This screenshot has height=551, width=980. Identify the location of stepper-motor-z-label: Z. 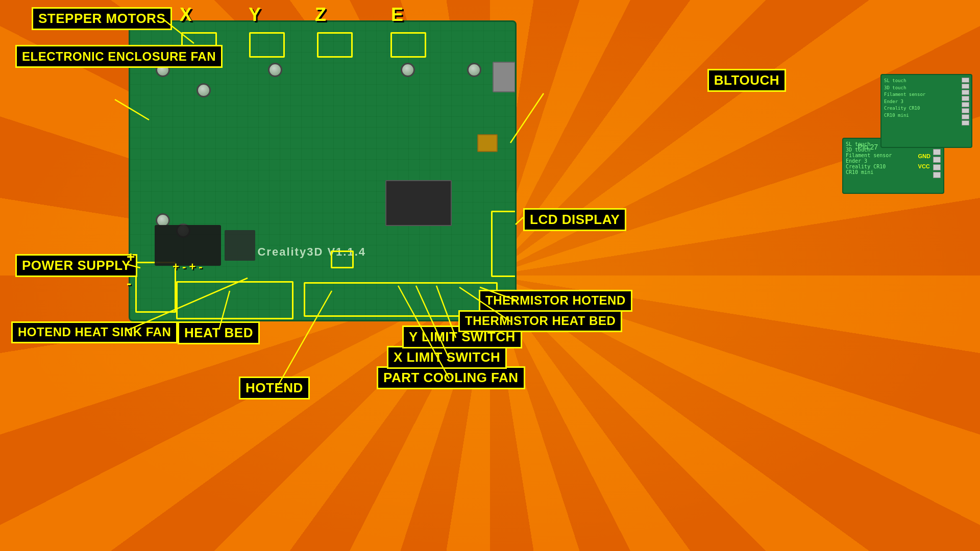
(321, 15).